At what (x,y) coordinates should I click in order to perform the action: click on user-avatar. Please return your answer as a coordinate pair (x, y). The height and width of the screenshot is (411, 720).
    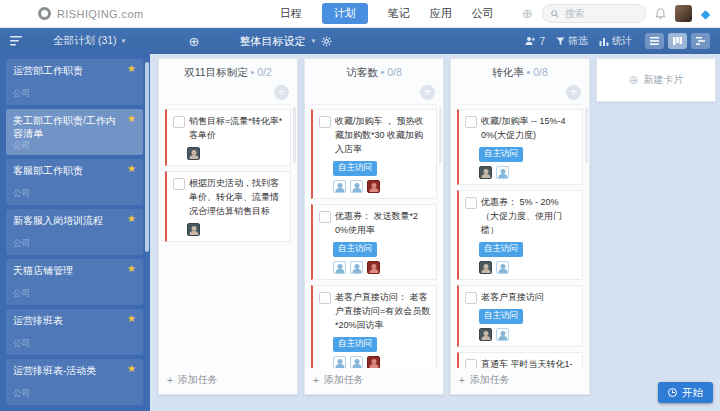
    Looking at the image, I should click on (684, 14).